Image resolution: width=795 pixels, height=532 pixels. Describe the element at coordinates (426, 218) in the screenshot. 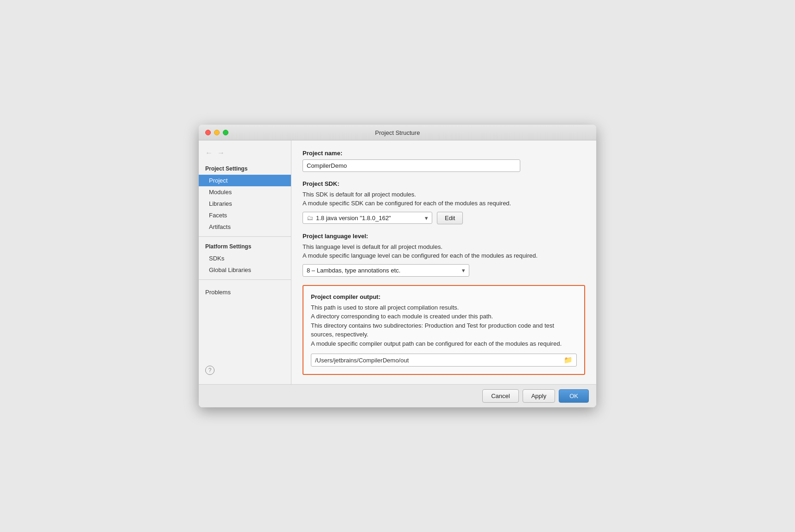

I see `sdk-dropdown-arrow: ▾` at that location.